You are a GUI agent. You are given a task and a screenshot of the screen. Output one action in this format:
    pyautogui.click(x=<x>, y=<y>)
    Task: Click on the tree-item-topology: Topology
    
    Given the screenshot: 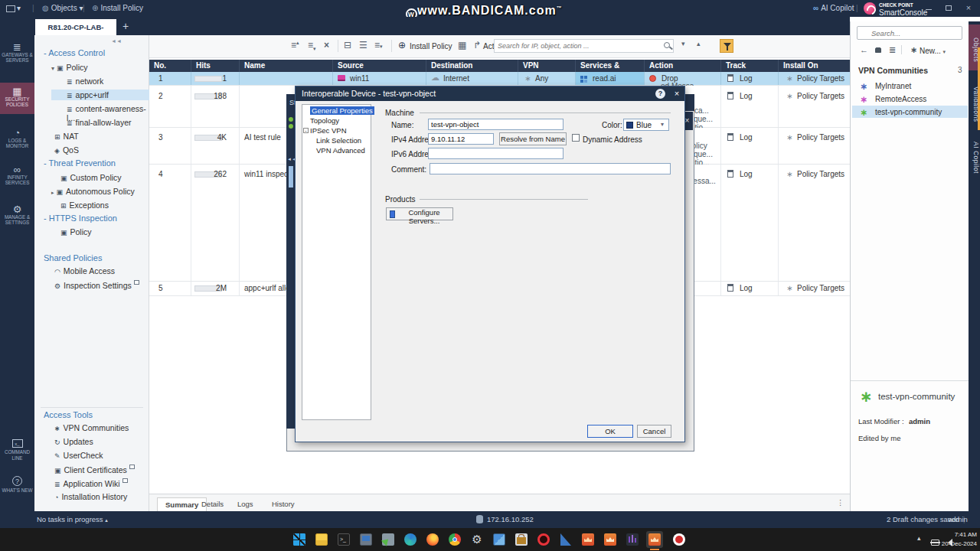 What is the action you would take?
    pyautogui.click(x=325, y=121)
    